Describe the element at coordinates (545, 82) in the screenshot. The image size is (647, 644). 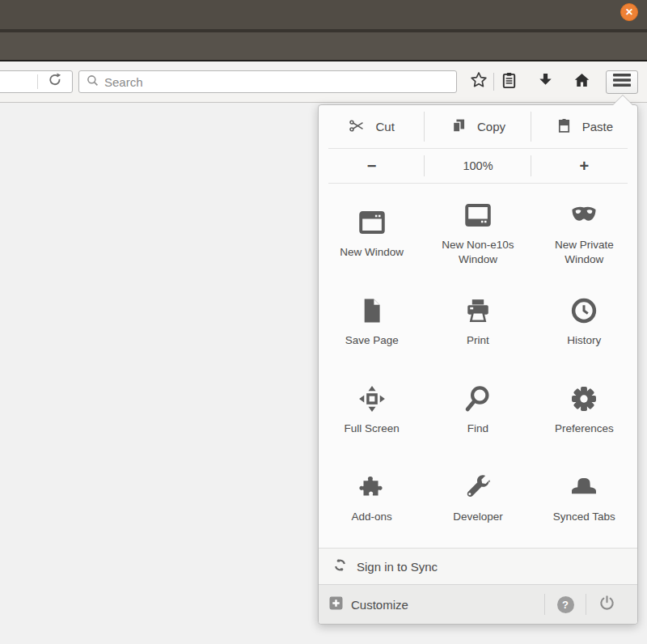
I see `downloads-button` at that location.